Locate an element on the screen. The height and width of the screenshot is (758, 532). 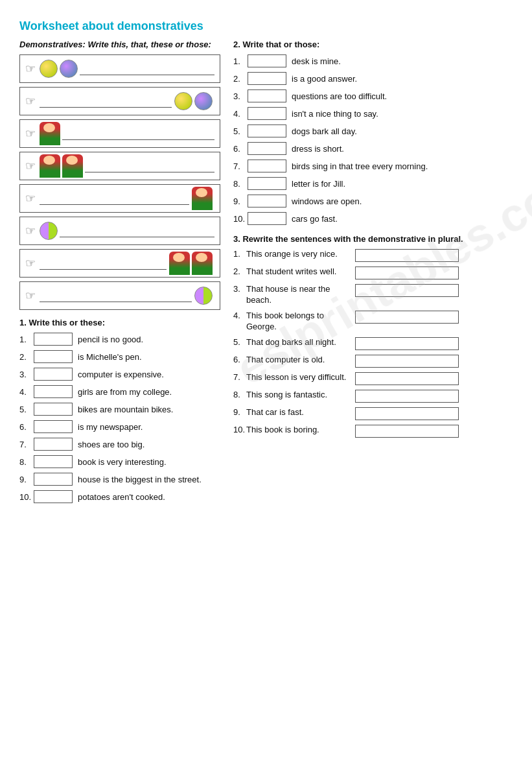
s1-text-6: is my newspaper. is located at coordinates (110, 427).